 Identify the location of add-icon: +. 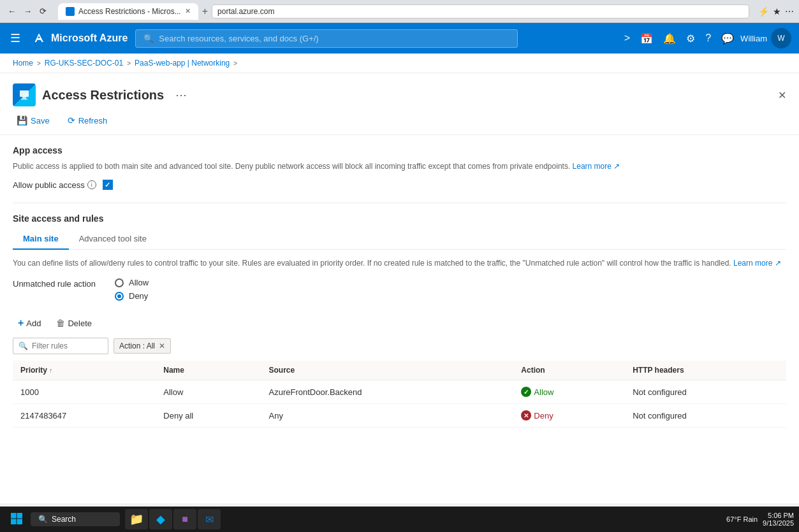
(20, 323).